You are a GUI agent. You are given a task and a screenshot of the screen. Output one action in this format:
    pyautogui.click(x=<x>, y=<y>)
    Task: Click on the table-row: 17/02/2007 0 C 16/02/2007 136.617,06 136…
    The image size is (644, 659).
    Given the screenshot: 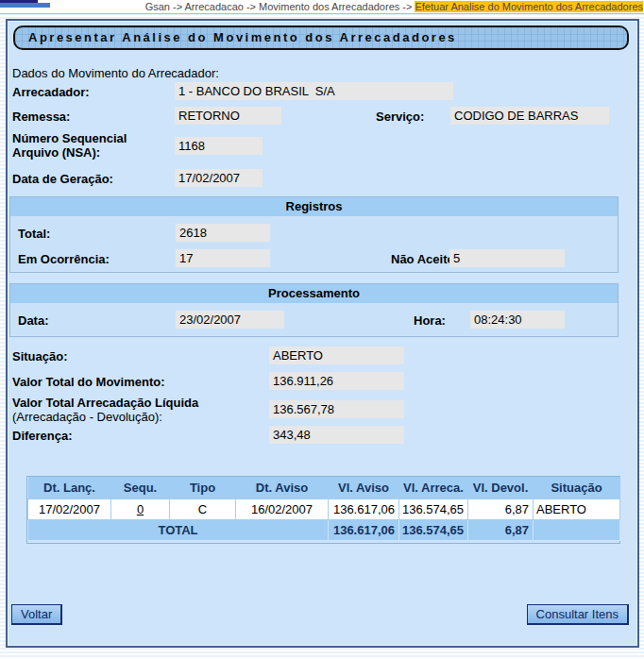 What is the action you would take?
    pyautogui.click(x=325, y=509)
    